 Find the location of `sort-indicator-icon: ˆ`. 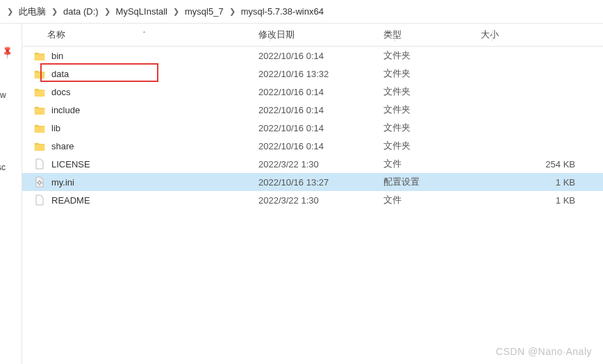

sort-indicator-icon: ˆ is located at coordinates (144, 35).